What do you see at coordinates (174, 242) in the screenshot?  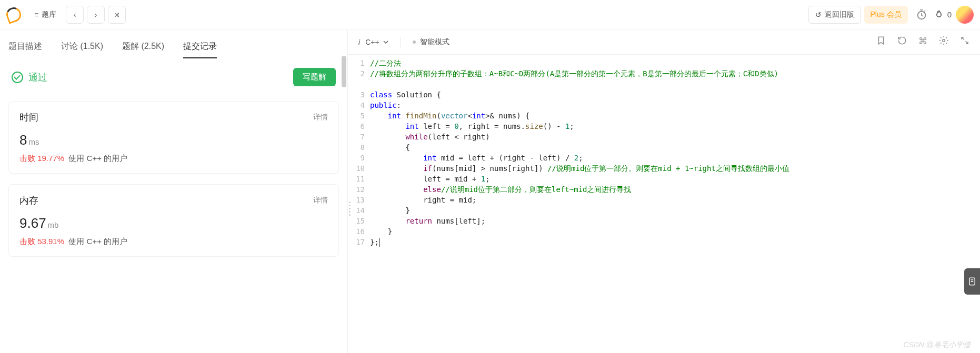 I see `memory-beat: 击败 53.91% 使用 C++ 的用户` at bounding box center [174, 242].